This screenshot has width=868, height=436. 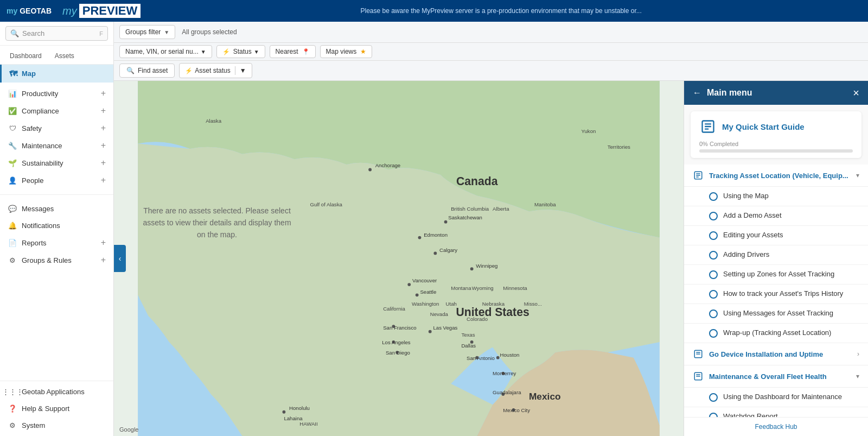 What do you see at coordinates (730, 93) in the screenshot?
I see `panel-title: Main menu` at bounding box center [730, 93].